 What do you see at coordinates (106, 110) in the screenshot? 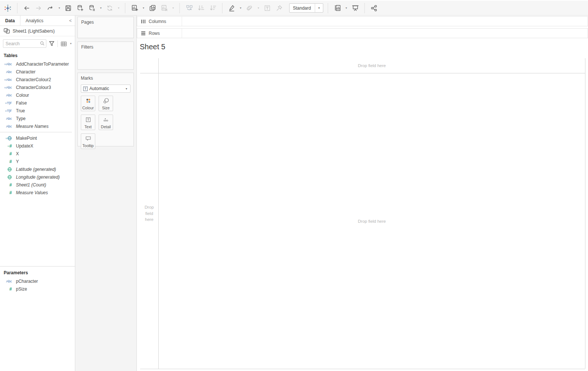
I see `marks-card: Marks Automatic ▾` at bounding box center [106, 110].